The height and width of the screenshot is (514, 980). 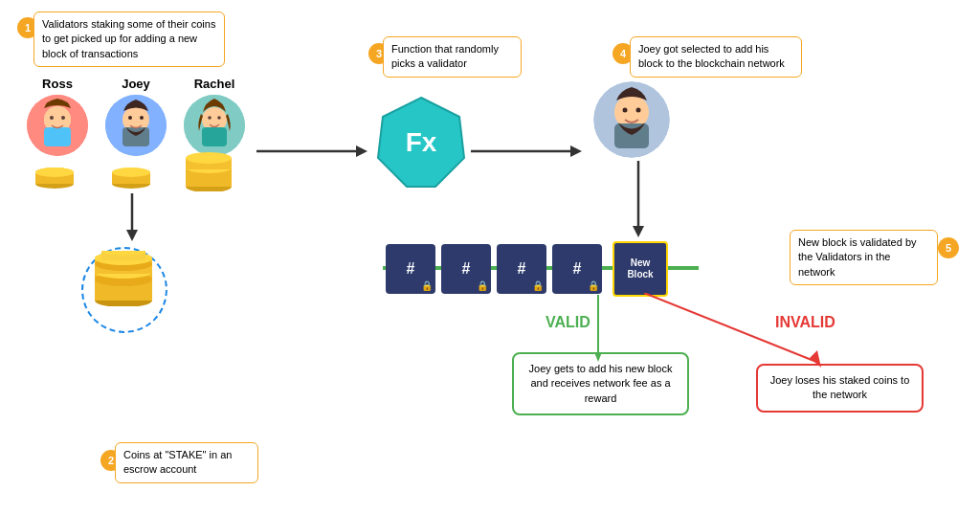 I want to click on badge-5: 5, so click(x=948, y=248).